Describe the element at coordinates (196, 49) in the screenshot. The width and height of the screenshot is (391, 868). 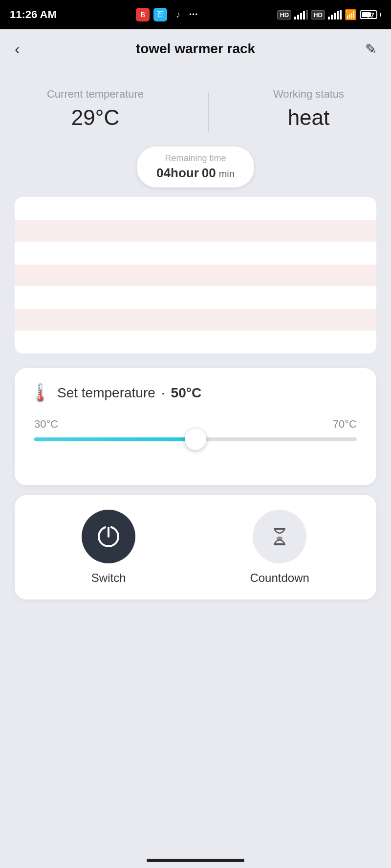
I see `page-title: towel warmer rack` at that location.